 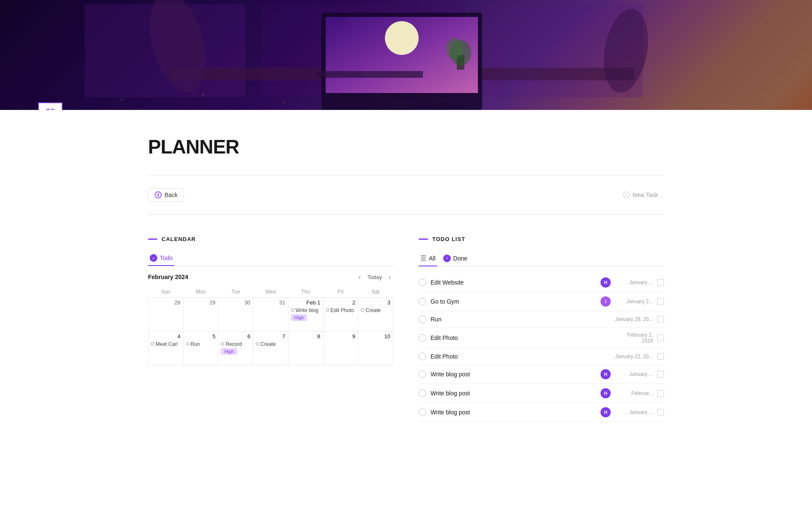 I want to click on cal-day-30: 30, so click(x=236, y=315).